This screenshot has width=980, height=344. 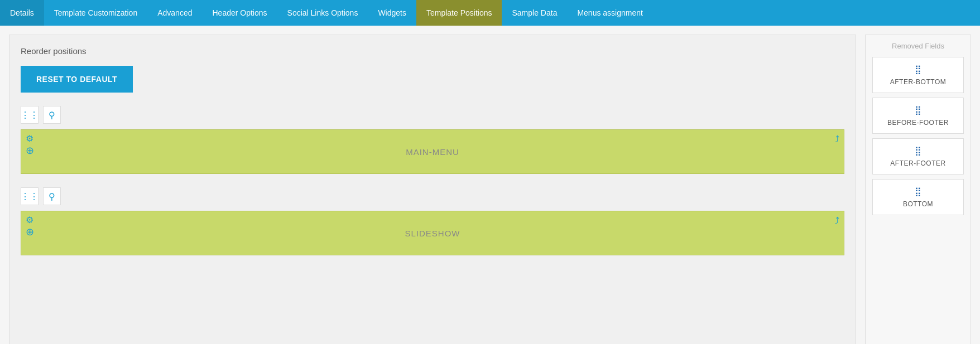 I want to click on removed-fields-panel: Removed Fields AFTER-BOTTOMBEFORE-FOOTER…, so click(x=918, y=190).